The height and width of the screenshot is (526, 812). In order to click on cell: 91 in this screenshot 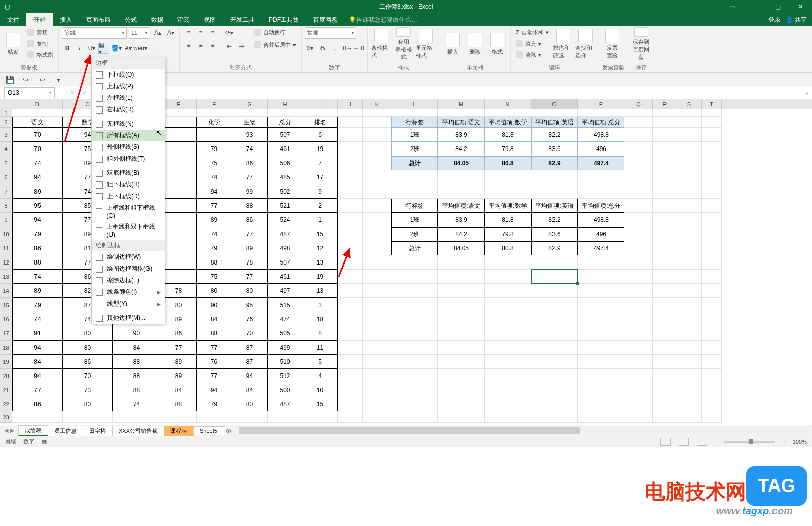, I will do `click(38, 333)`.